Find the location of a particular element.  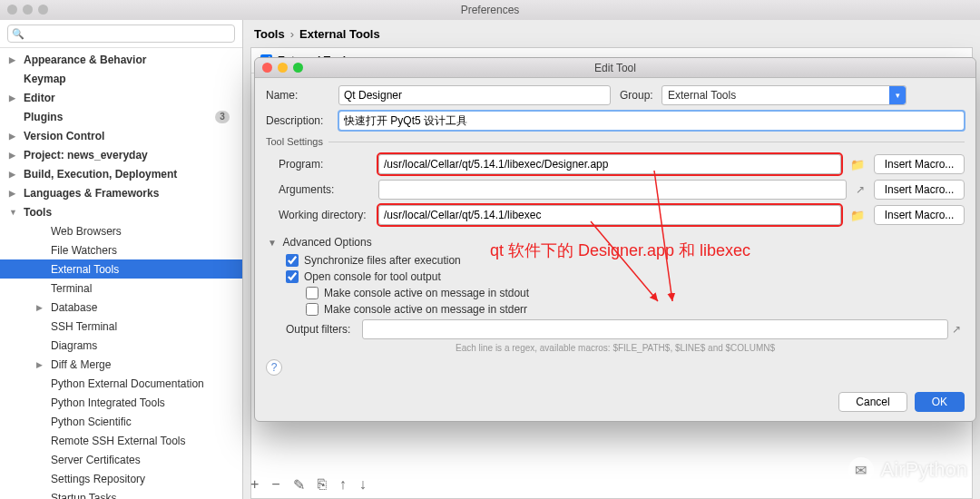

window-title: Preferences is located at coordinates (490, 10).